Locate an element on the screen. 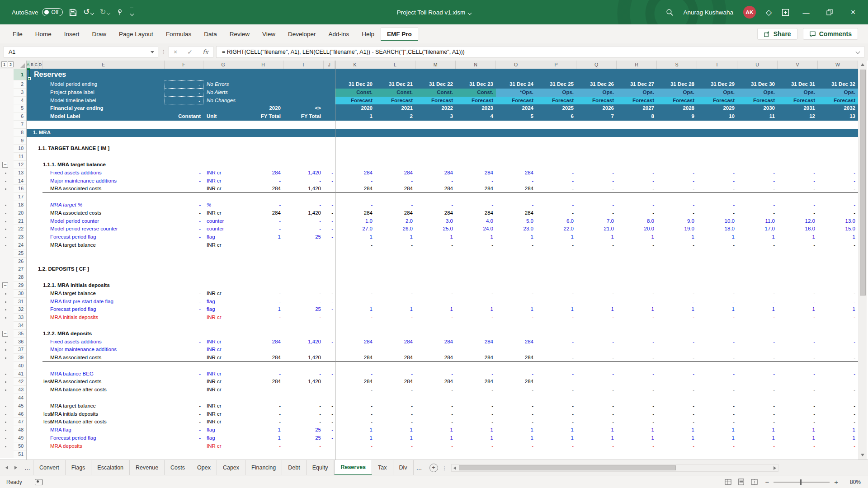  cell-W20: - is located at coordinates (838, 213).